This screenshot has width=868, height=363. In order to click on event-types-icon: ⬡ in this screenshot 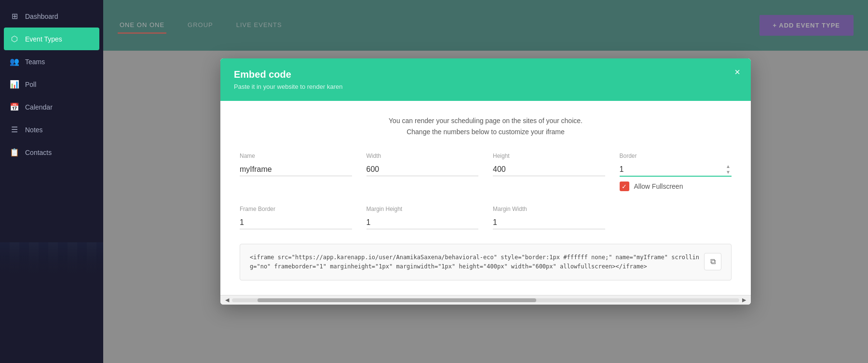, I will do `click(14, 39)`.